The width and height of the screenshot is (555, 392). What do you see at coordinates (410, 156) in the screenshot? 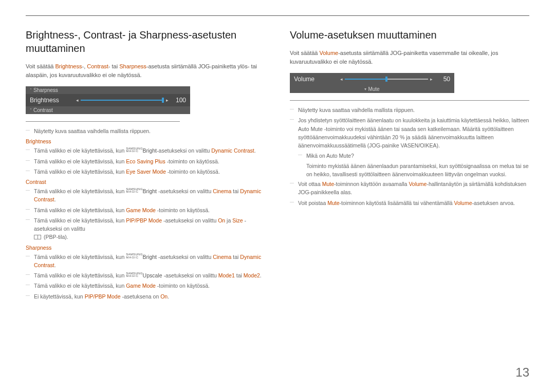
I see `sub-note-what-is: Mikä on Auto Mute?` at bounding box center [410, 156].